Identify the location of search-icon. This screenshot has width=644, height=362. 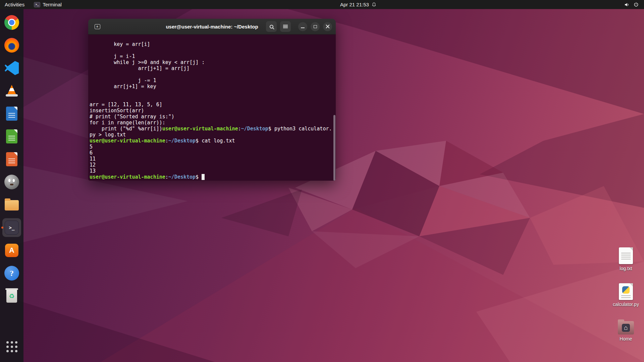
(272, 27).